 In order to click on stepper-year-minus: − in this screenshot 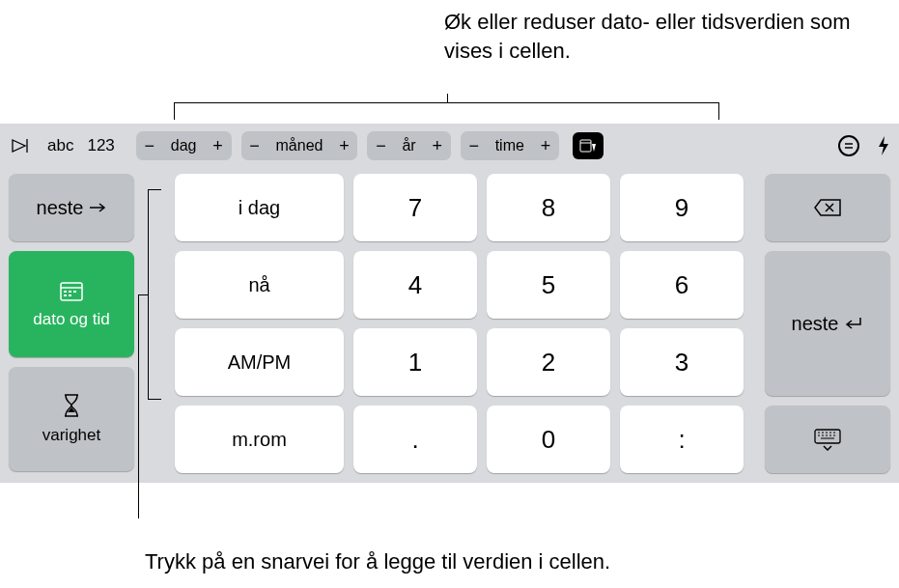, I will do `click(380, 146)`.